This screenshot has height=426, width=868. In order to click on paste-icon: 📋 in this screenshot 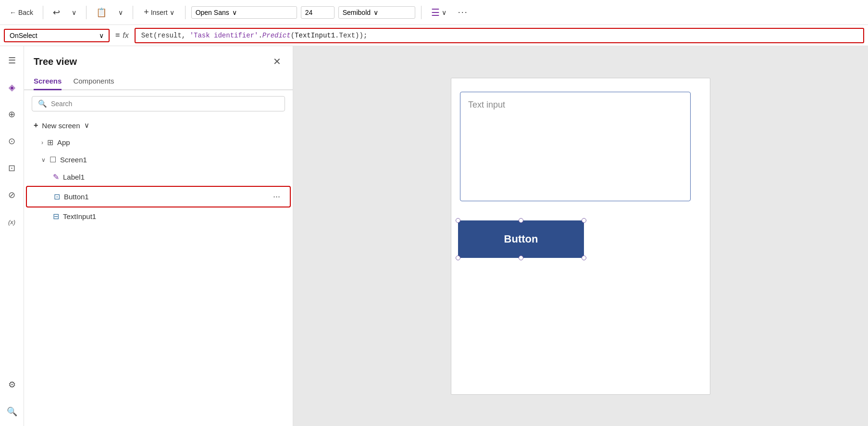, I will do `click(101, 12)`.